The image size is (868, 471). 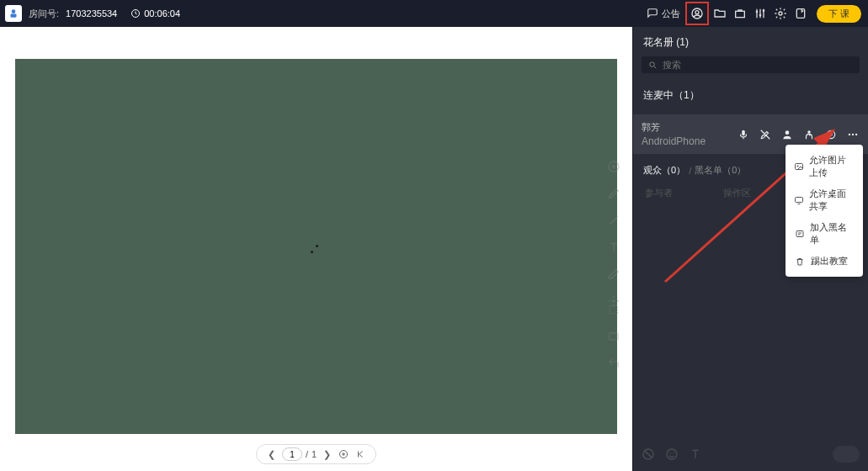 What do you see at coordinates (720, 13) in the screenshot?
I see `folder-icon` at bounding box center [720, 13].